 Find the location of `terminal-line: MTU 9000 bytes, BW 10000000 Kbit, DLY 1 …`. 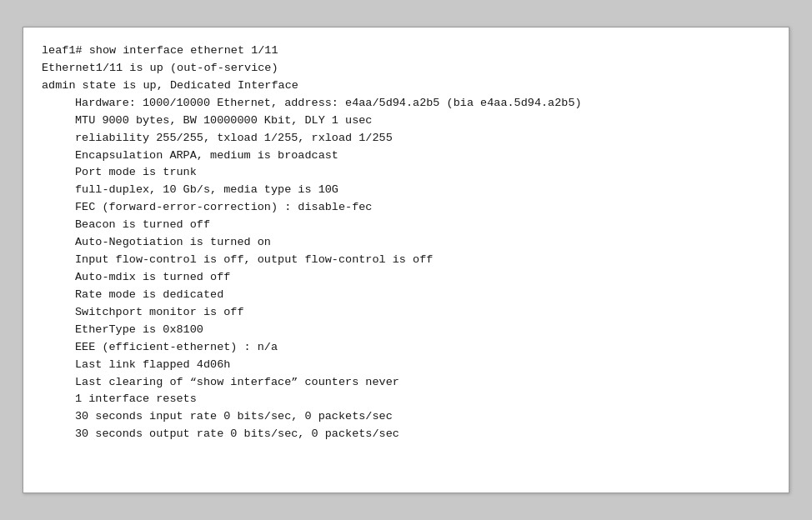

terminal-line: MTU 9000 bytes, BW 10000000 Kbit, DLY 1 … is located at coordinates (406, 122).